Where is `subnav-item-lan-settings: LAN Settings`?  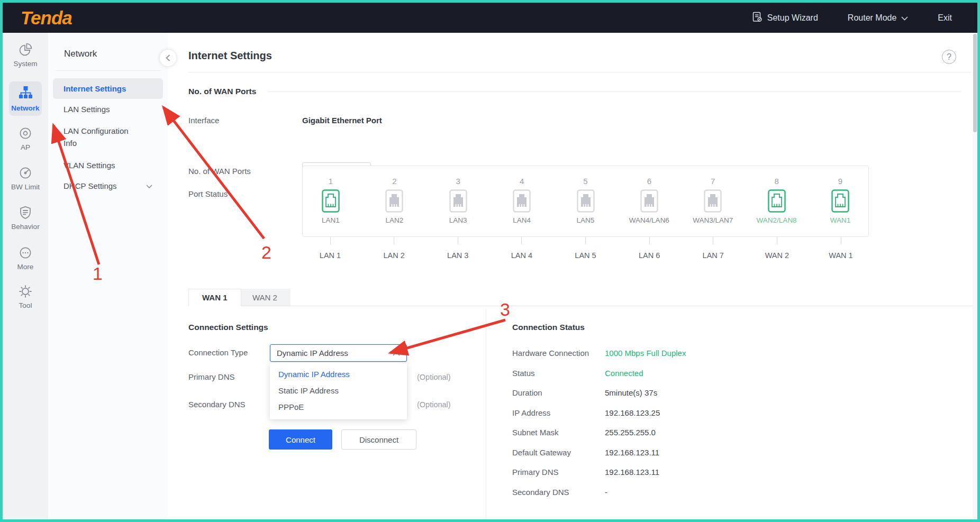
subnav-item-lan-settings: LAN Settings is located at coordinates (108, 109).